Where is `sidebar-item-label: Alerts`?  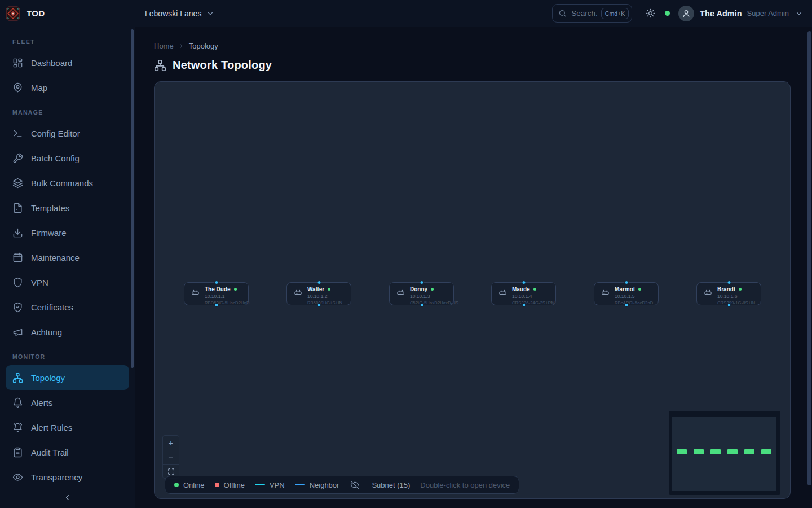 sidebar-item-label: Alerts is located at coordinates (42, 403).